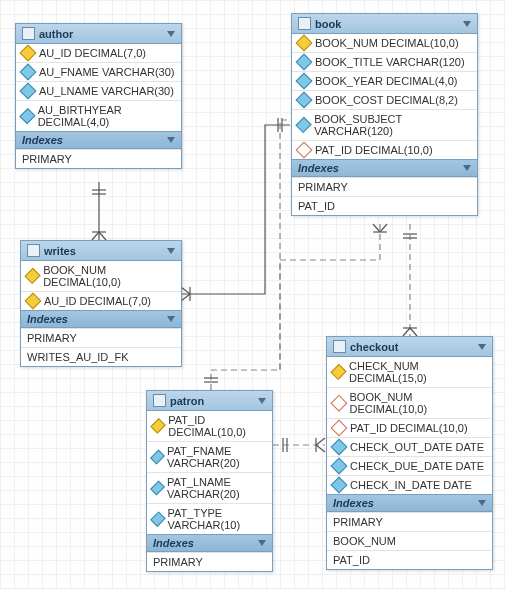 The height and width of the screenshot is (590, 506). Describe the element at coordinates (410, 446) in the screenshot. I see `column-row: CHECK_OUT_DATE DATE` at that location.